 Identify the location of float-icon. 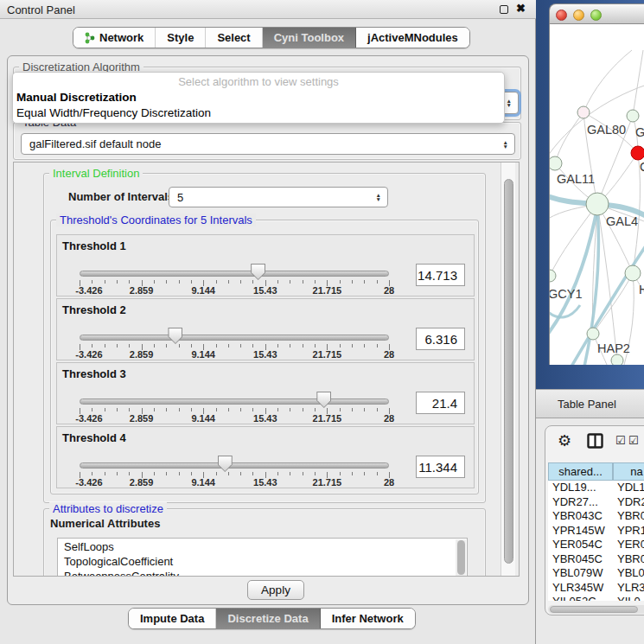
(504, 10).